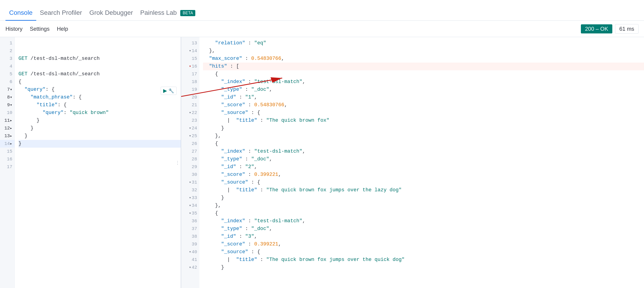 The width and height of the screenshot is (644, 288). I want to click on out-ln-37: 37, so click(190, 229).